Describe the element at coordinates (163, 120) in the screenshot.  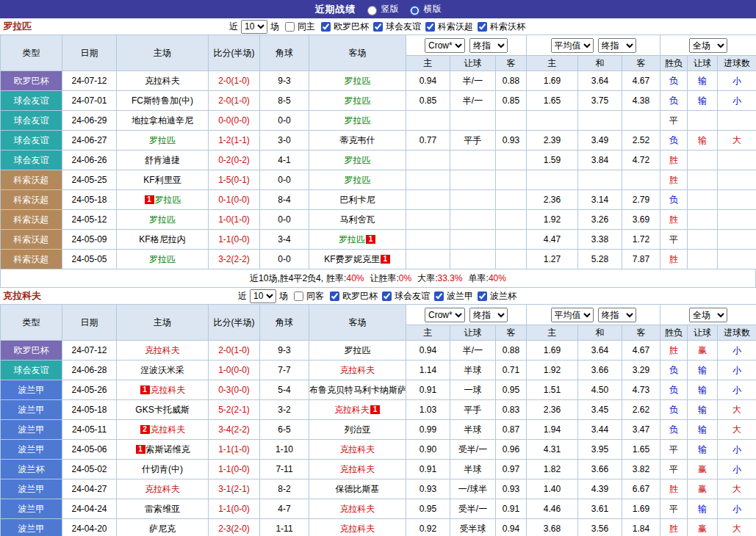
I see `home-team: 地拉拿柏迪辛尼` at that location.